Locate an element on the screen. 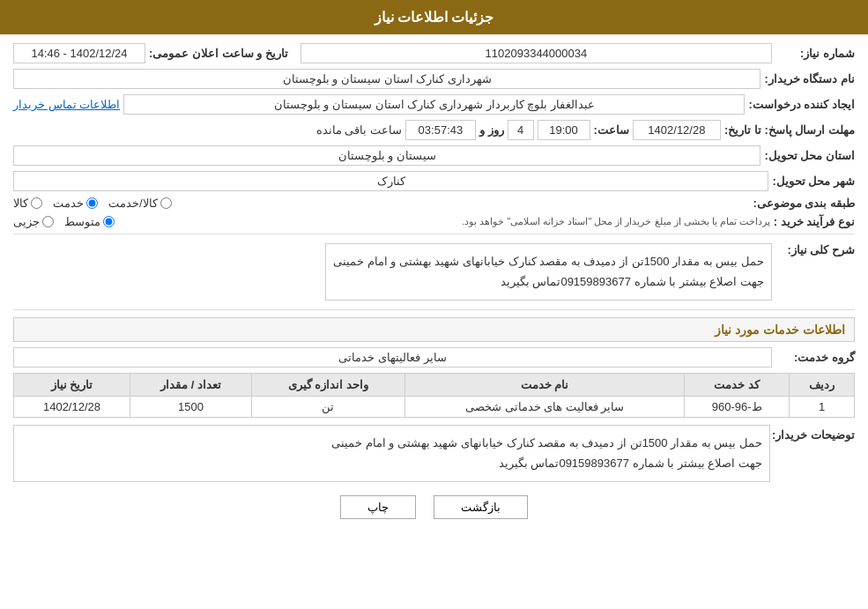 The image size is (868, 609). creator-row: ایجاد کننده درخواست: عبدالغفار بلوچ کارب… is located at coordinates (434, 104).